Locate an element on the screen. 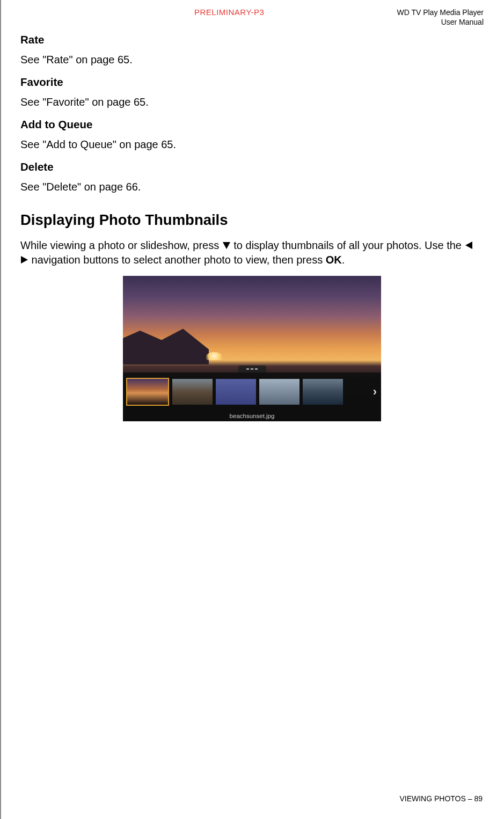  footer-section: VIEWING PHOTOS is located at coordinates (433, 799).